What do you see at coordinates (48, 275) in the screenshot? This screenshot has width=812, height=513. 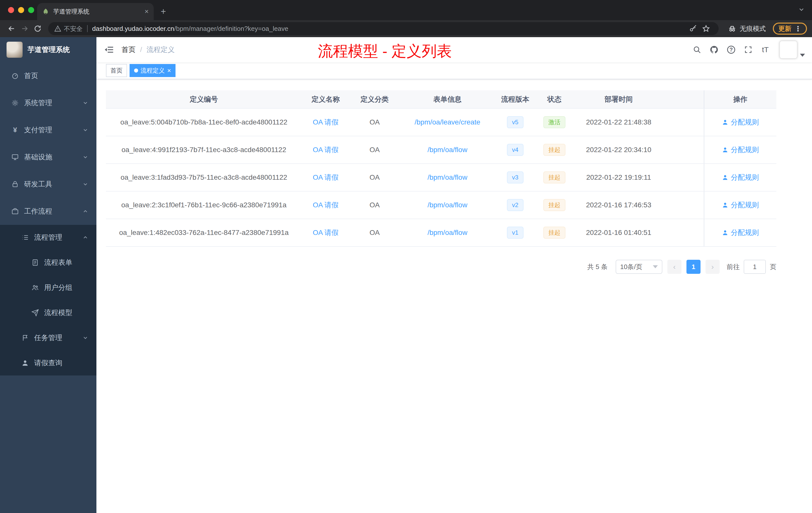 I see `sidebar: 芋道管理系统 首页 系统管理 ¥ 支付管理 基础设施` at bounding box center [48, 275].